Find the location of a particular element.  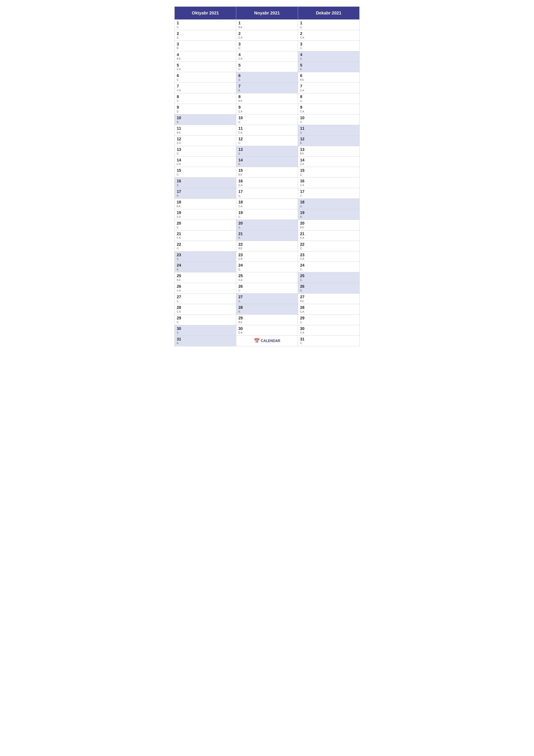

day-cell-m2-d8: 8B.E is located at coordinates (267, 98).